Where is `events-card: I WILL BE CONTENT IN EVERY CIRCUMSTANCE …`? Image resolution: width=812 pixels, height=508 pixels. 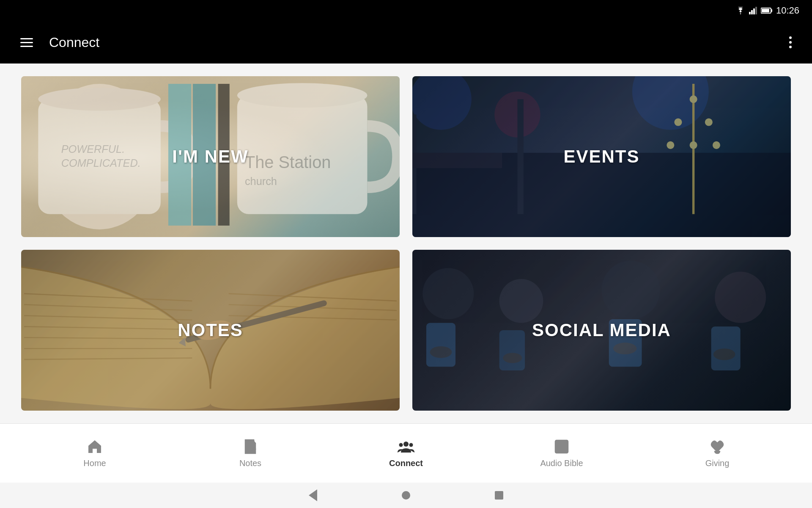
events-card: I WILL BE CONTENT IN EVERY CIRCUMSTANCE … is located at coordinates (601, 157).